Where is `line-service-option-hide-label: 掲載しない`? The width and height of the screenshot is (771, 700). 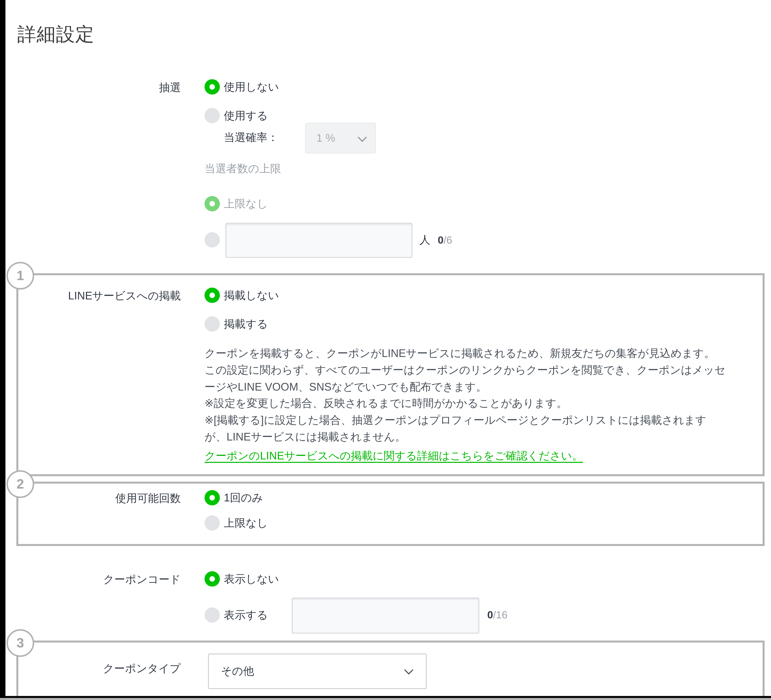
line-service-option-hide-label: 掲載しない is located at coordinates (251, 296).